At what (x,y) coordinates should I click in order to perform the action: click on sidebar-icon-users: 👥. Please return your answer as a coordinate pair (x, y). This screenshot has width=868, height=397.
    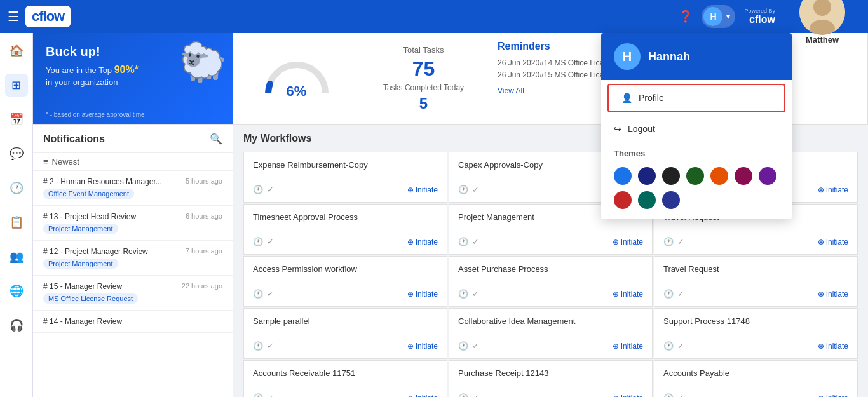
    Looking at the image, I should click on (17, 257).